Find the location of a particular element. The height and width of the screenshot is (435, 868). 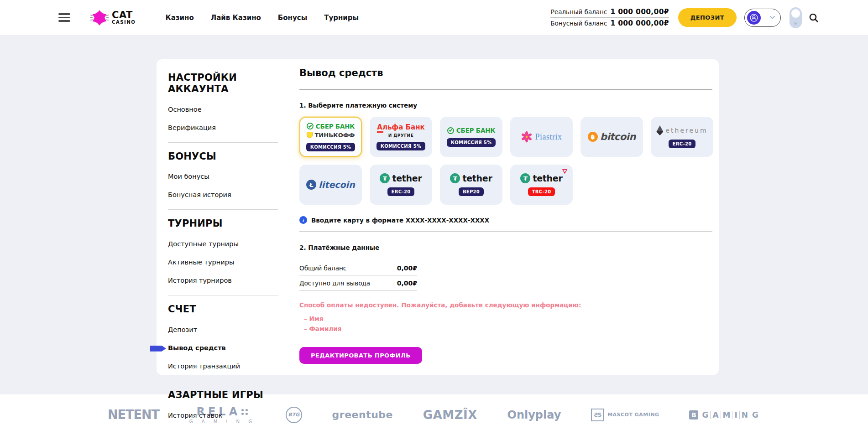

provider-logo-netent: NETENT is located at coordinates (133, 415).